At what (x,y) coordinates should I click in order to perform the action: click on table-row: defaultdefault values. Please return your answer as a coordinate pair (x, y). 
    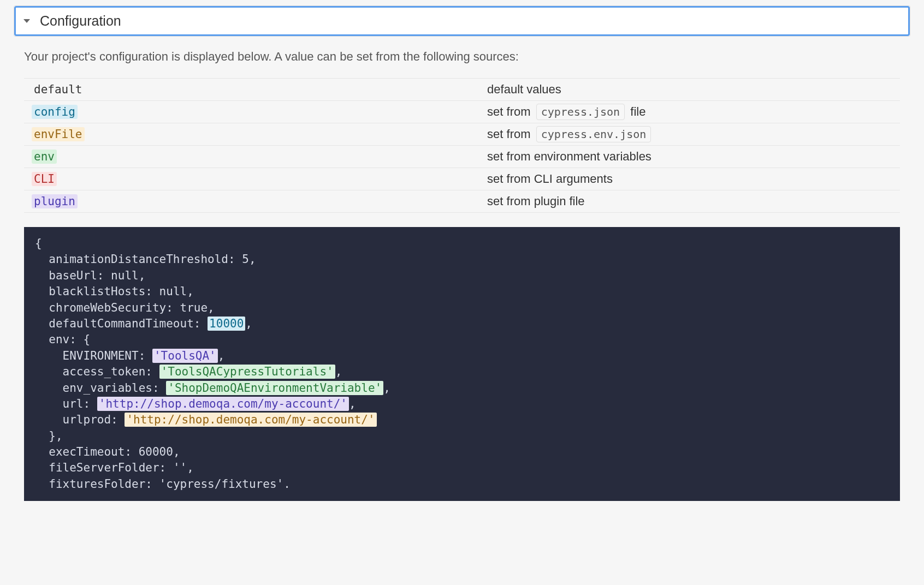
    Looking at the image, I should click on (462, 89).